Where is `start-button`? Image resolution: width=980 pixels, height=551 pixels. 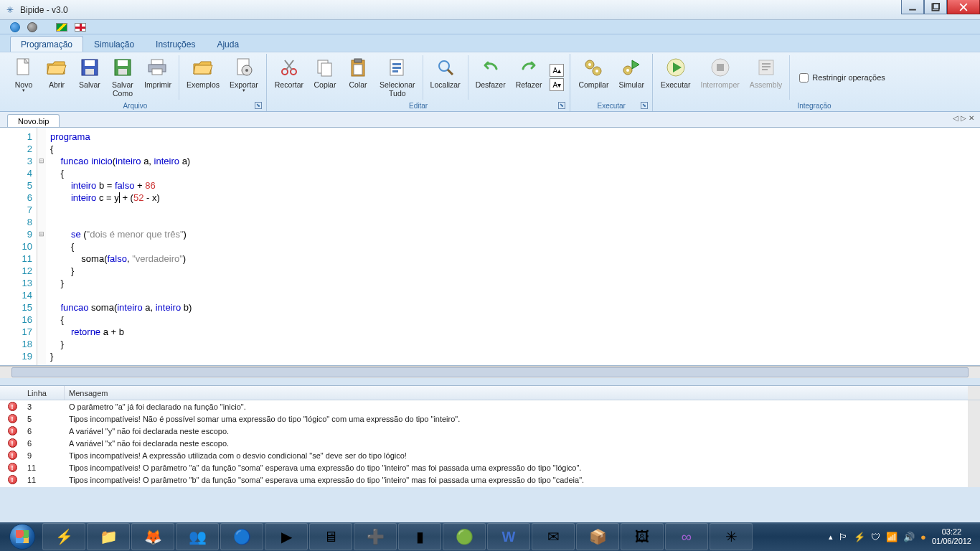
start-button is located at coordinates (22, 537).